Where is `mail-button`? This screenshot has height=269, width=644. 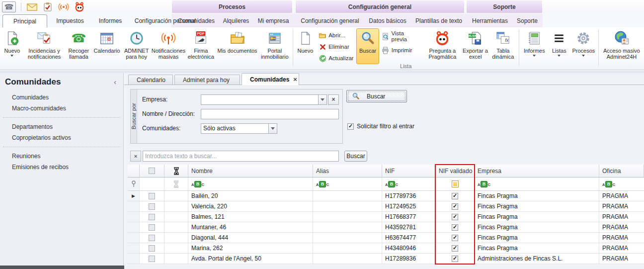
mail-button is located at coordinates (32, 7).